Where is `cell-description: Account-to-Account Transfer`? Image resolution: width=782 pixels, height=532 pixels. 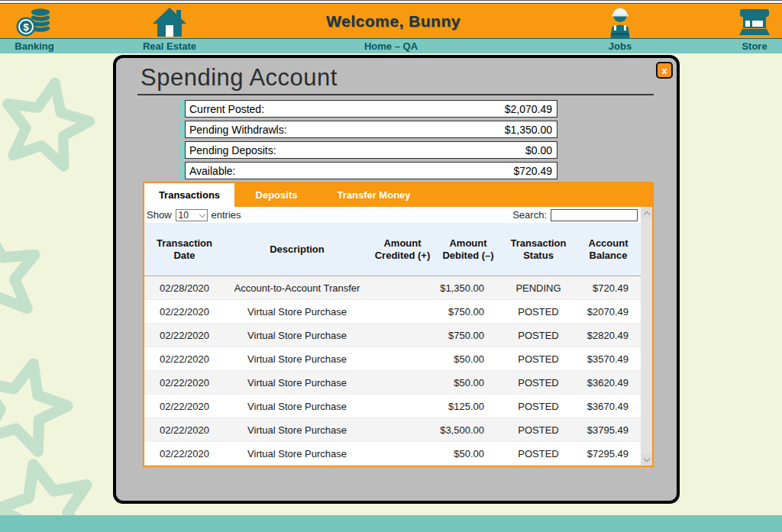 cell-description: Account-to-Account Transfer is located at coordinates (297, 288).